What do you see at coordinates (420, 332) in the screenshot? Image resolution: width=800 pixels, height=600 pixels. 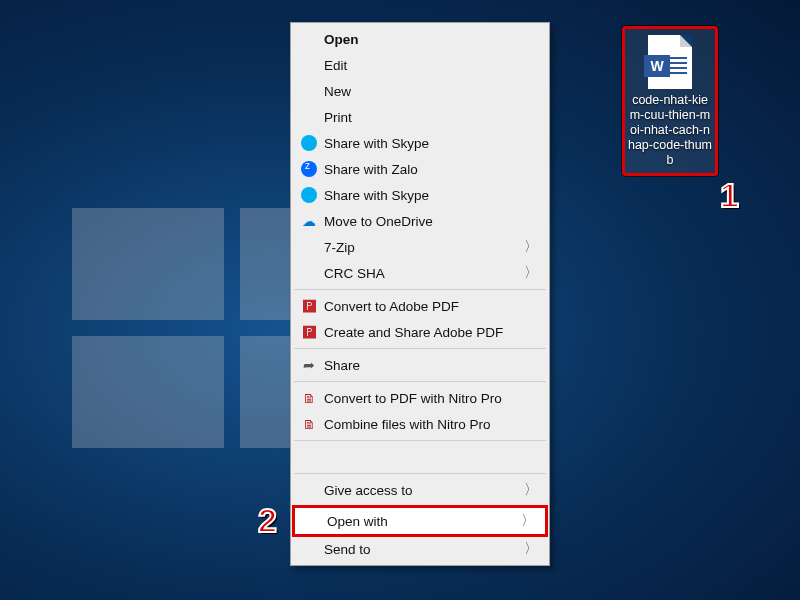 I see `menu-create-share-adobe-pdf: 🅿 Create and Share Adobe PDF` at bounding box center [420, 332].